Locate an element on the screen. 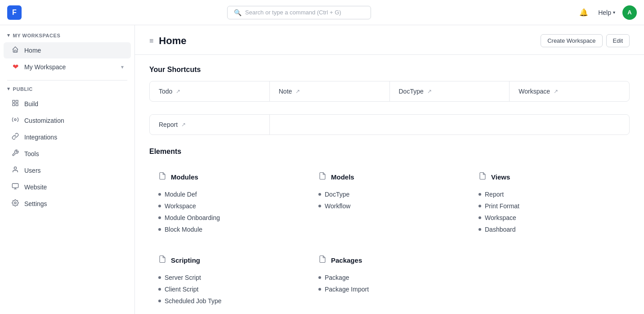 This screenshot has width=644, height=314. modules-title-label: Modules is located at coordinates (184, 177).